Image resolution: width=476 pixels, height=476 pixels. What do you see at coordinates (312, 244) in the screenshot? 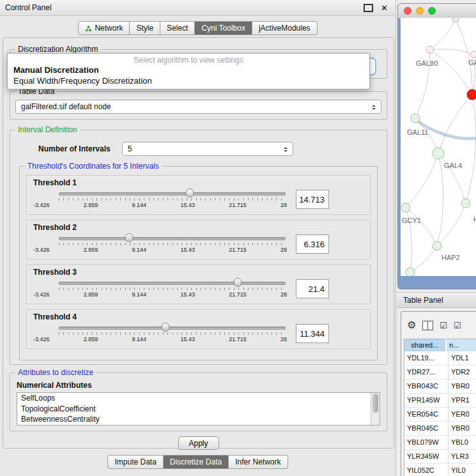
I see `threshold-value-input: 6.316` at bounding box center [312, 244].